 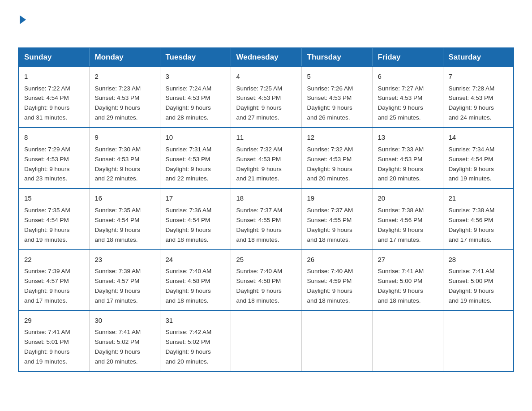 What do you see at coordinates (472, 103) in the screenshot?
I see `day-info: Sunrise: 7:28 AMSunset: 4:53 PMDaylight:…` at bounding box center [472, 103].